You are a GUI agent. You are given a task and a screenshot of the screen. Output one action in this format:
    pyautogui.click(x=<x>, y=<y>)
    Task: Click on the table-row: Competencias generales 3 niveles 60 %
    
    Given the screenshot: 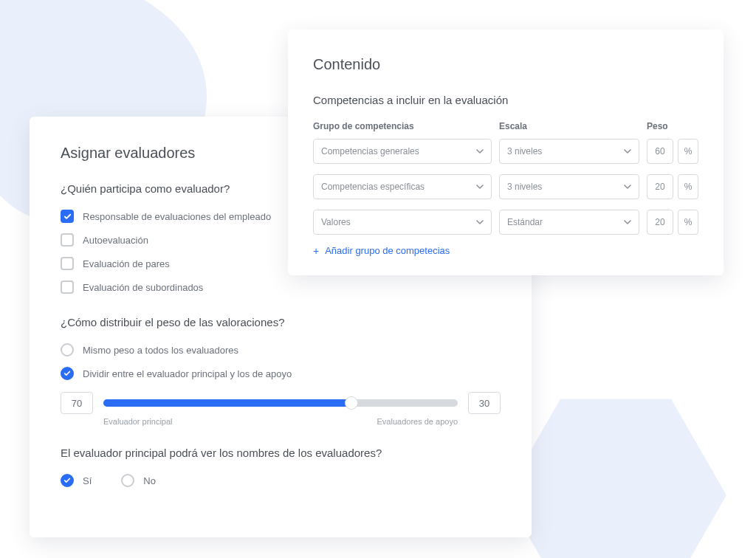 What is the action you would take?
    pyautogui.click(x=506, y=151)
    